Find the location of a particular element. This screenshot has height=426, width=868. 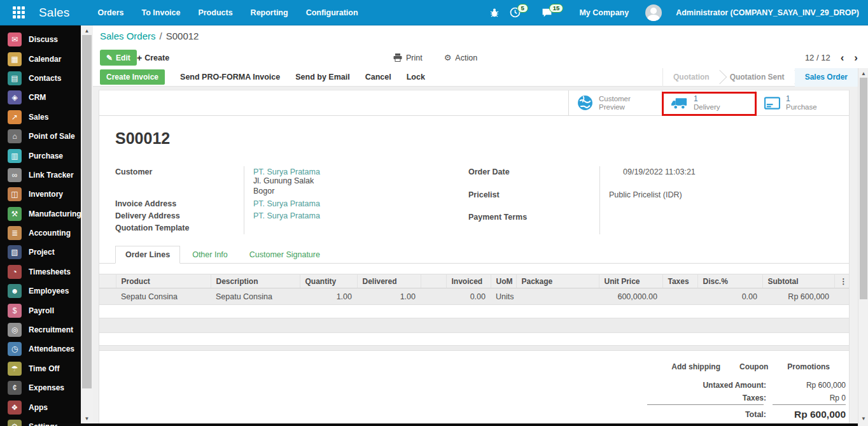

gear-icon: ⚙ is located at coordinates (448, 57).